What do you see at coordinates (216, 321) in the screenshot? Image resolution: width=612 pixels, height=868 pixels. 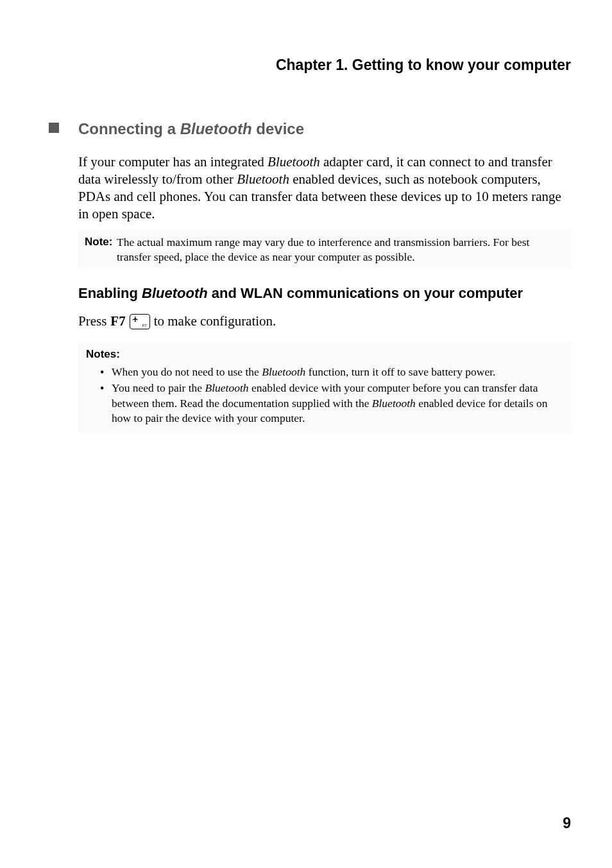 I see `instruction-post: to make configuration.` at bounding box center [216, 321].